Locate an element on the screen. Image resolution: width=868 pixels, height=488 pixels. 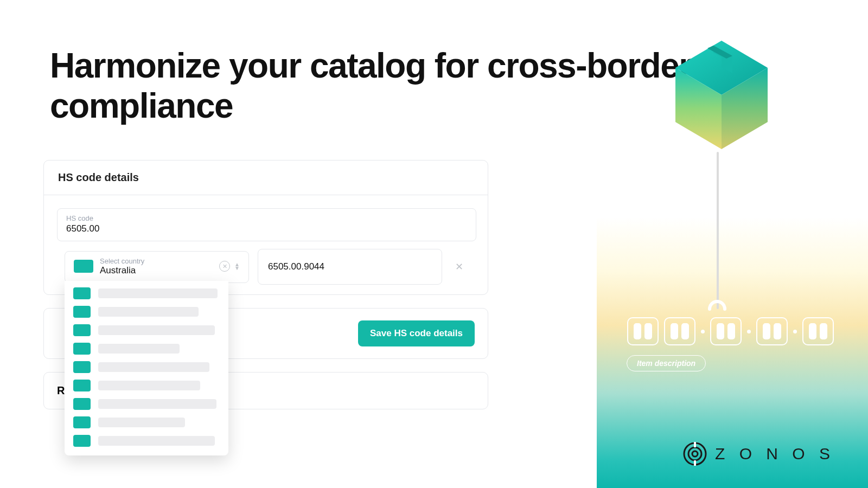
extended-code-input: 6505.00.9044 is located at coordinates (350, 267).